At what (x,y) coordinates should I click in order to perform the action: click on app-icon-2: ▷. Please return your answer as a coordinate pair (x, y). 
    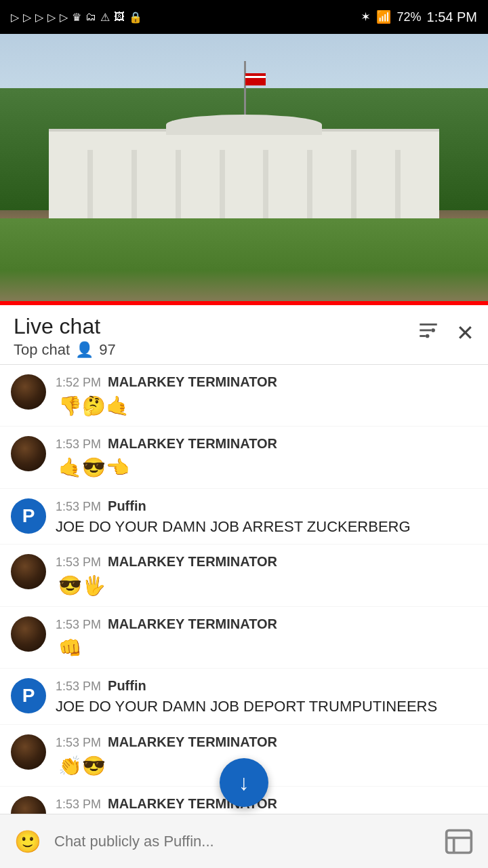
    Looking at the image, I should click on (27, 18).